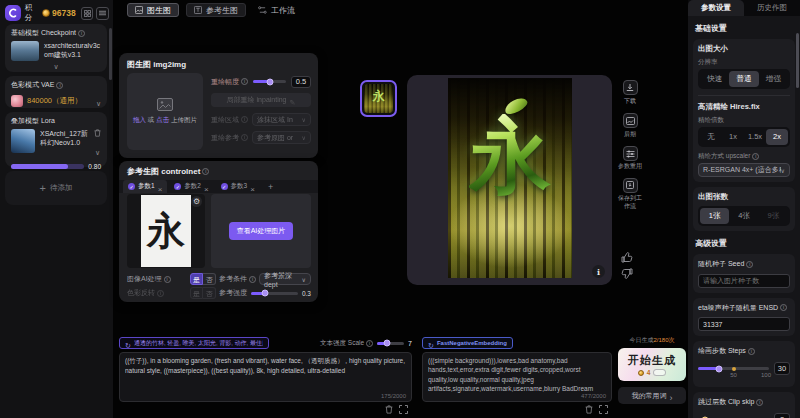  What do you see at coordinates (379, 96) in the screenshot?
I see `thumbnail-glyph: 永` at bounding box center [379, 96].